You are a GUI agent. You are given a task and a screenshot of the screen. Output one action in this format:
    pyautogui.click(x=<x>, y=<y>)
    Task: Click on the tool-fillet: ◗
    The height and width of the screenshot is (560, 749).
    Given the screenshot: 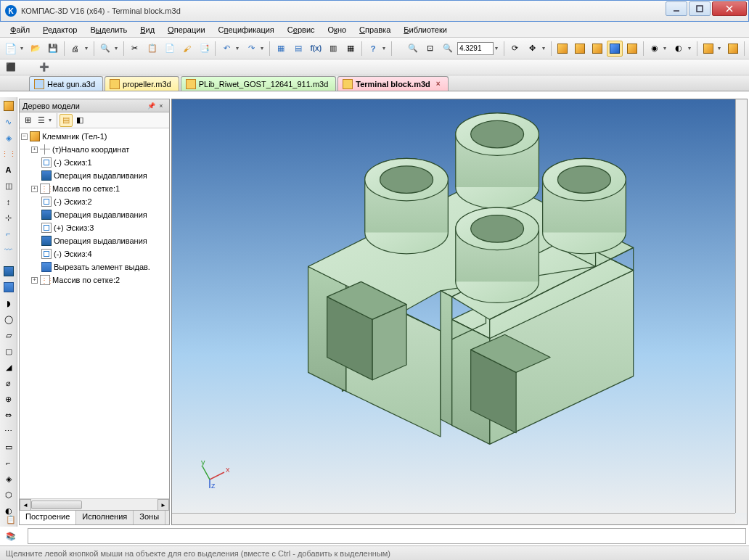 What is the action you would take?
    pyautogui.click(x=9, y=303)
    